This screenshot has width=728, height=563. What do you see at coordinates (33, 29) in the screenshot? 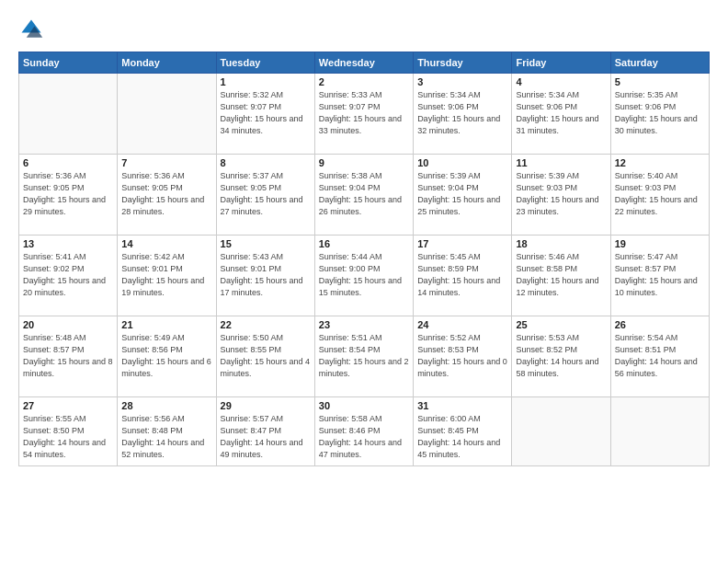
I see `logo` at bounding box center [33, 29].